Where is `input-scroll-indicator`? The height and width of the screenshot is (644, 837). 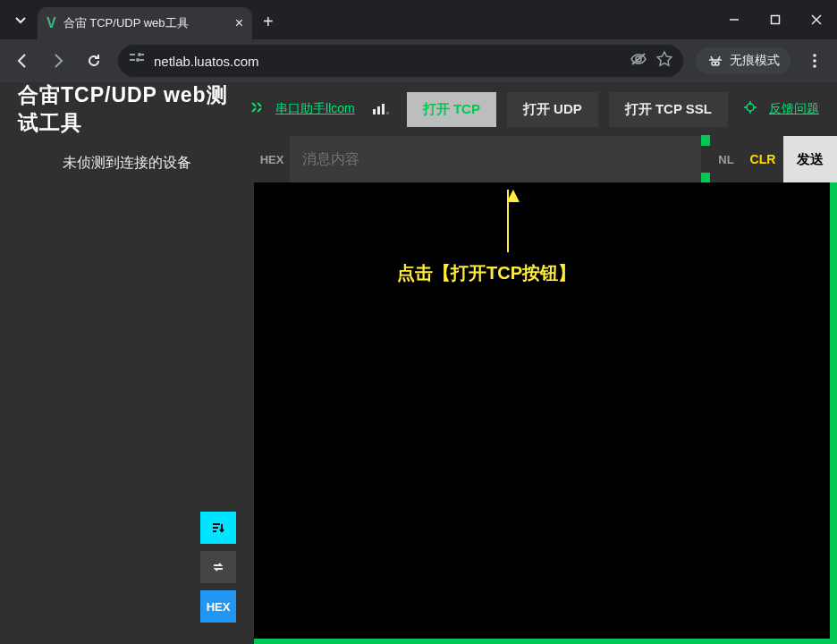 input-scroll-indicator is located at coordinates (706, 159).